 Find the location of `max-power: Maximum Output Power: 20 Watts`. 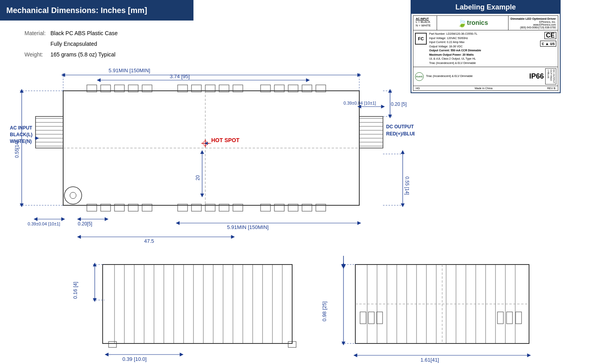

max-power: Maximum Output Power: 20 Watts is located at coordinates (483, 55).